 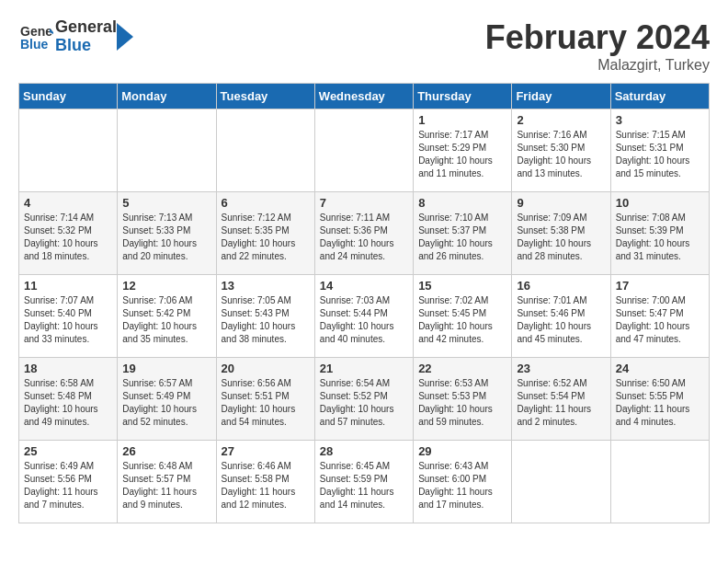 What do you see at coordinates (364, 486) in the screenshot?
I see `day-info: Sunrise: 6:45 AM Sunset: 5:59 PM Dayligh…` at bounding box center [364, 486].